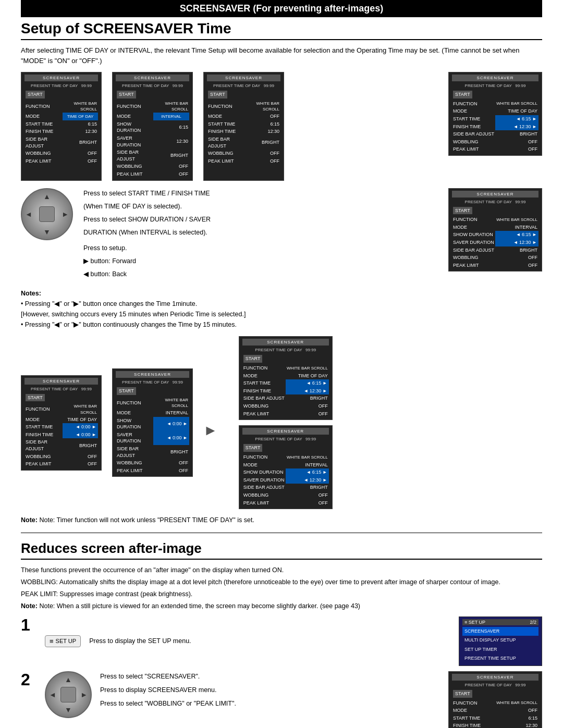 The width and height of the screenshot is (563, 728). I want to click on top-boxes-row: SCREENSAVER PRESENT TIME OF DAY 99:99 ST…, so click(282, 126).